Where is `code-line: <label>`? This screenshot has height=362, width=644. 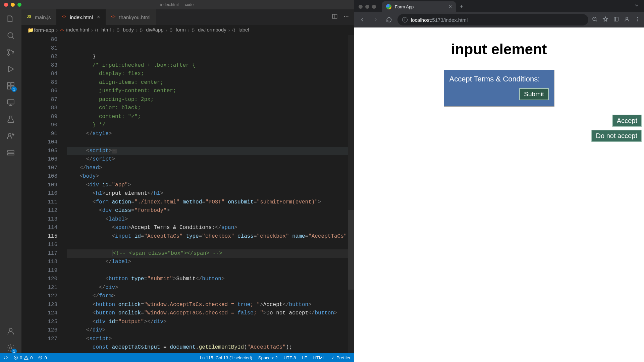
code-line: <label> is located at coordinates (210, 220).